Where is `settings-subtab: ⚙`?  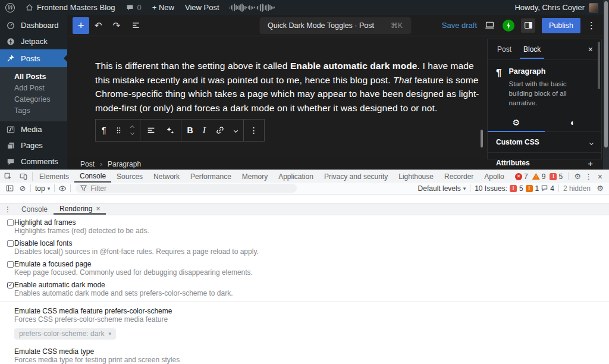 settings-subtab: ⚙ is located at coordinates (516, 123).